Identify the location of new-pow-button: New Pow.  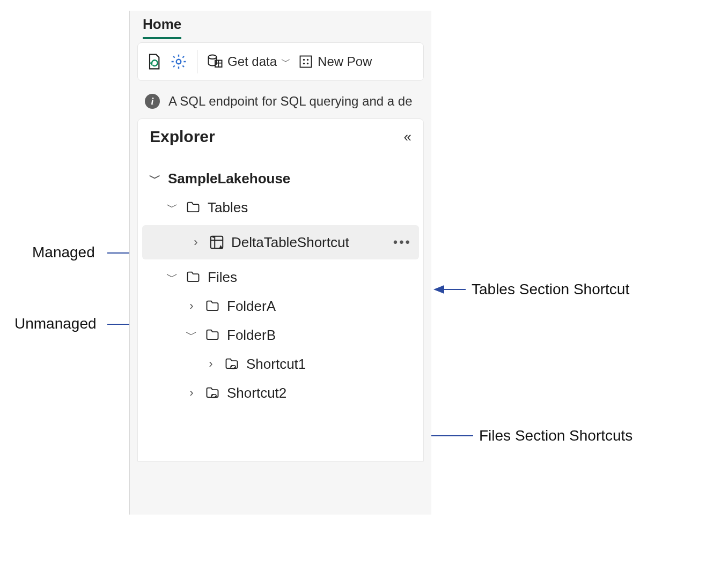
(335, 62).